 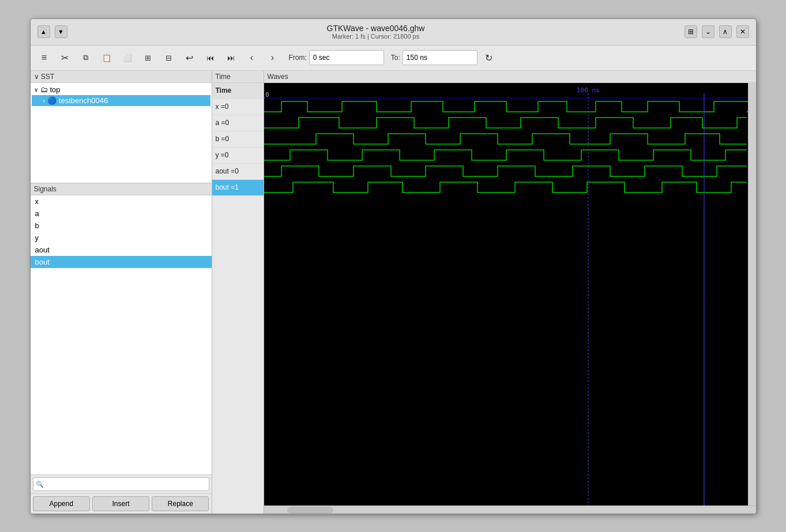 I want to click on signals-header: Signals, so click(x=121, y=189).